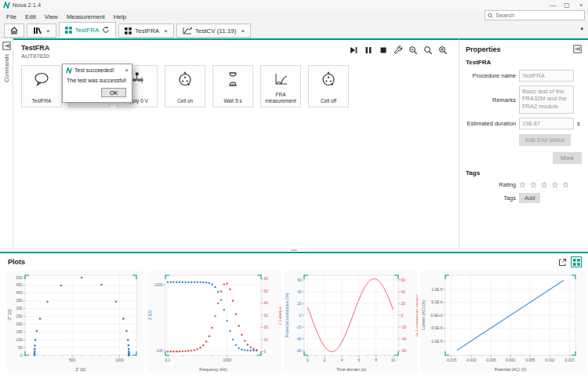 Image resolution: width=588 pixels, height=378 pixels. I want to click on add-tag-button: Add, so click(530, 198).